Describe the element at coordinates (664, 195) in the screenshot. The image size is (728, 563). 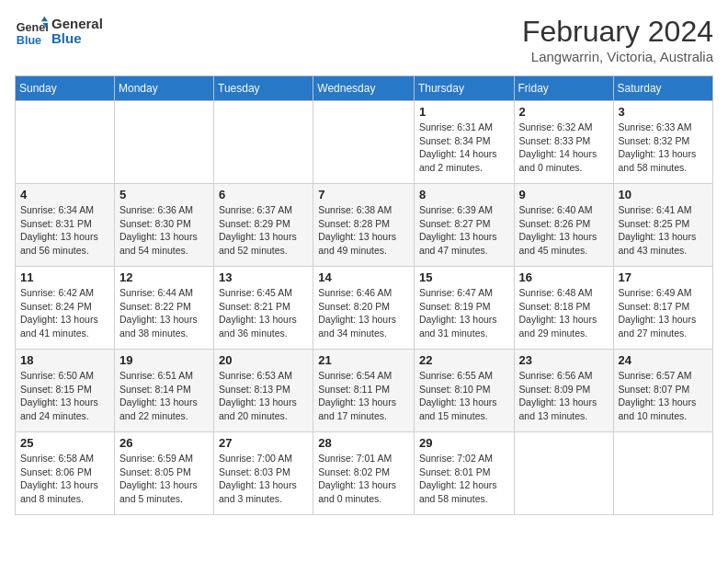
I see `day-number: 10` at that location.